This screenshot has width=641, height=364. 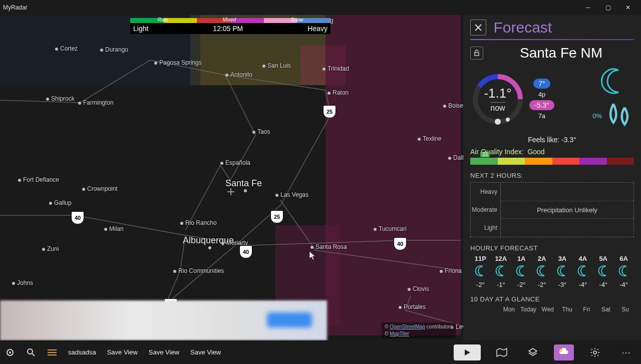 I want to click on tenday-day: Wed, so click(x=548, y=309).